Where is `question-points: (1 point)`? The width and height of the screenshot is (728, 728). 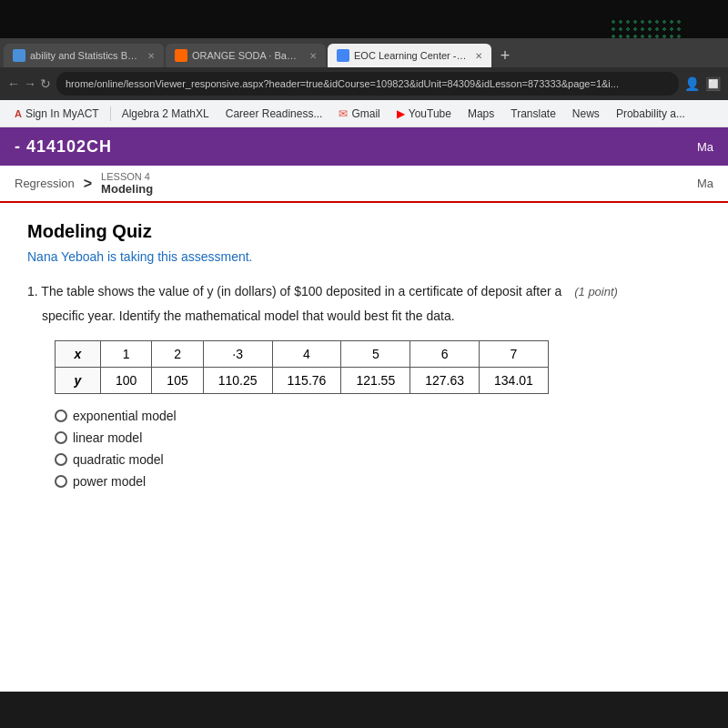
question-points: (1 point) is located at coordinates (596, 291).